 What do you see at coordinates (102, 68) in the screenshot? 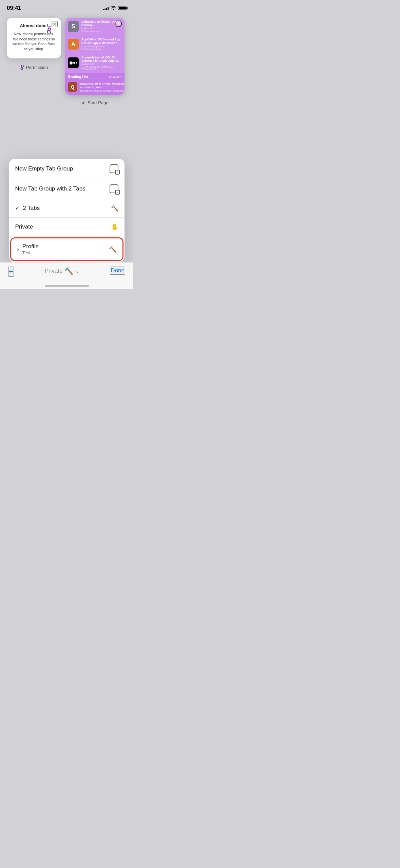
I see `bookmark-source-3: ☁ Tab Opened on "Justin's 2021 MacBook P…` at bounding box center [102, 68].